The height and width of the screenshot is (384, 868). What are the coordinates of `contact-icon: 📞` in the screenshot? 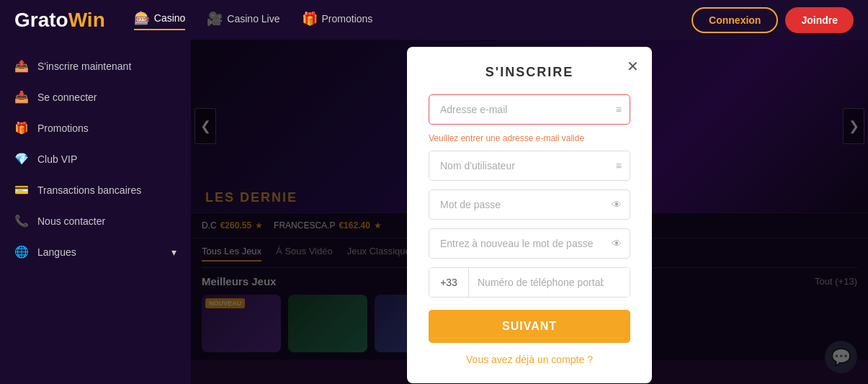 It's located at (22, 220).